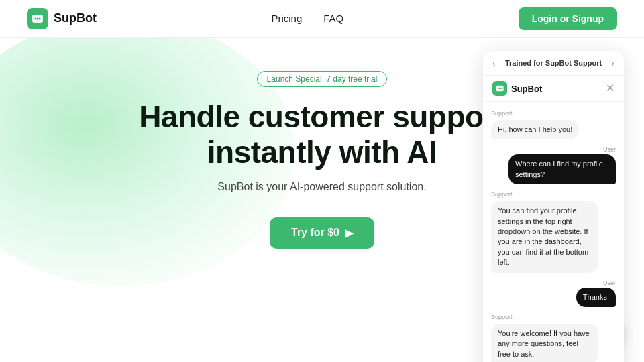 This screenshot has height=362, width=644. I want to click on brand-icon, so click(38, 19).